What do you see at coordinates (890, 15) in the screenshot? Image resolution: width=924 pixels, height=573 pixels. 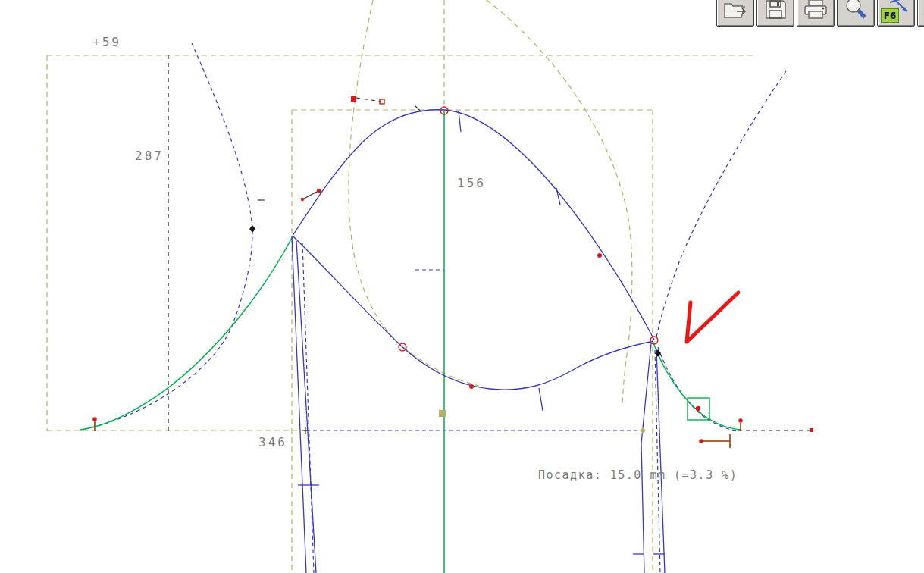 I see `f6-badge: F6` at bounding box center [890, 15].